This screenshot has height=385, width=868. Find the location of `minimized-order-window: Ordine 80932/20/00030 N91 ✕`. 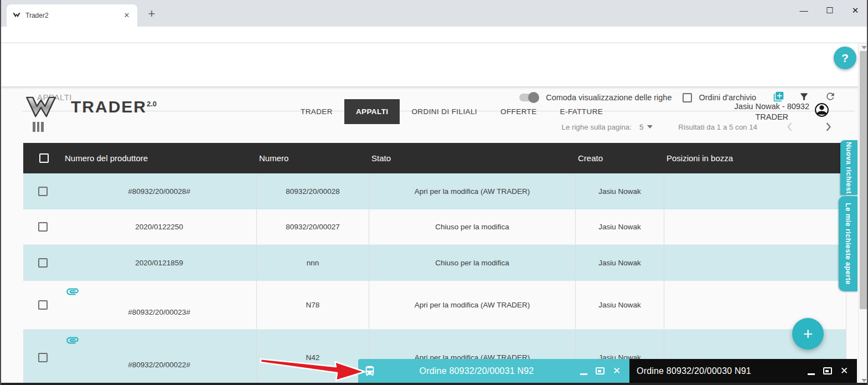

minimized-order-window: Ordine 80932/20/00030 N91 ✕ is located at coordinates (743, 371).